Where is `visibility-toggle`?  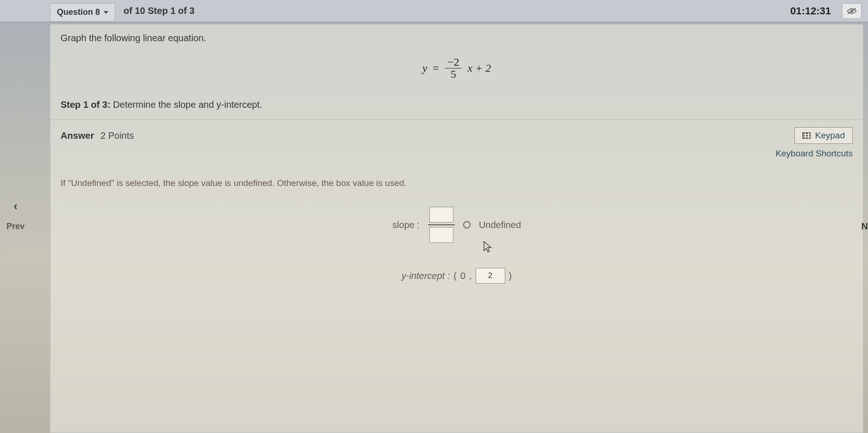
visibility-toggle is located at coordinates (852, 11).